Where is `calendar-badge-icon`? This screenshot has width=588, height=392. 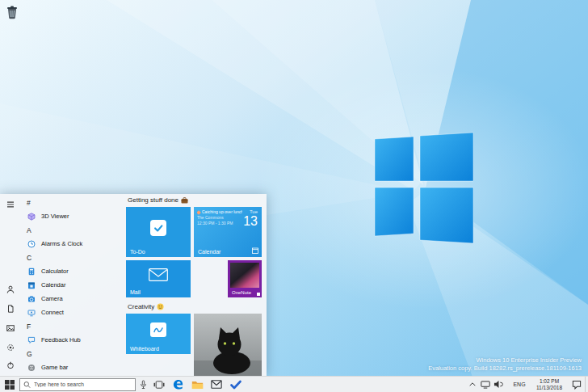
calendar-badge-icon is located at coordinates (255, 251).